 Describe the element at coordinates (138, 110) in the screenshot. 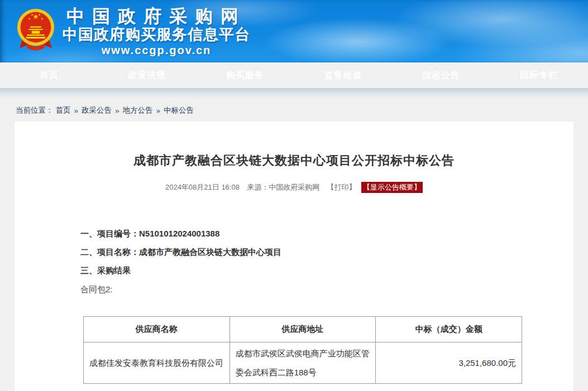

I see `breadcrumb-item-local-announcements: 地方公告` at that location.